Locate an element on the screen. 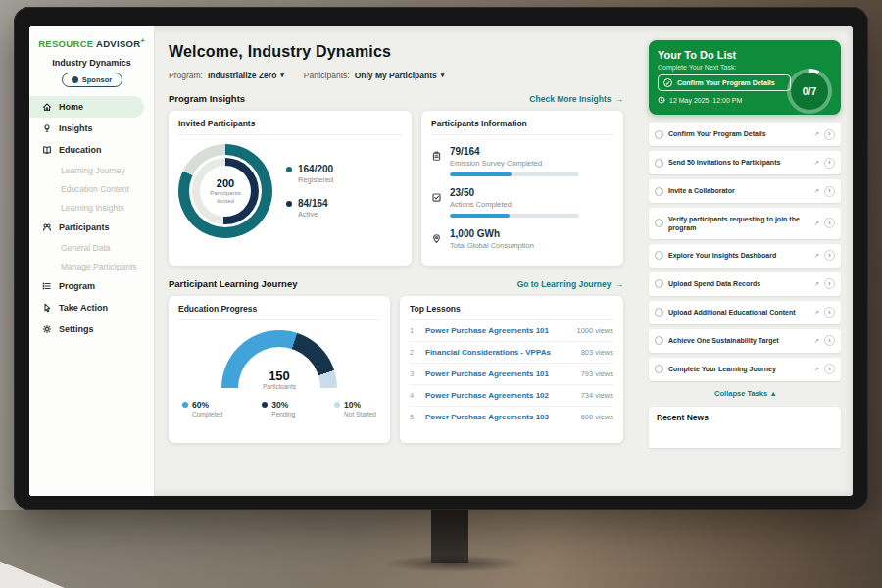 The width and height of the screenshot is (882, 588). filter-bar: Program: Industrialize Zero ▾ Participan… is located at coordinates (396, 75).